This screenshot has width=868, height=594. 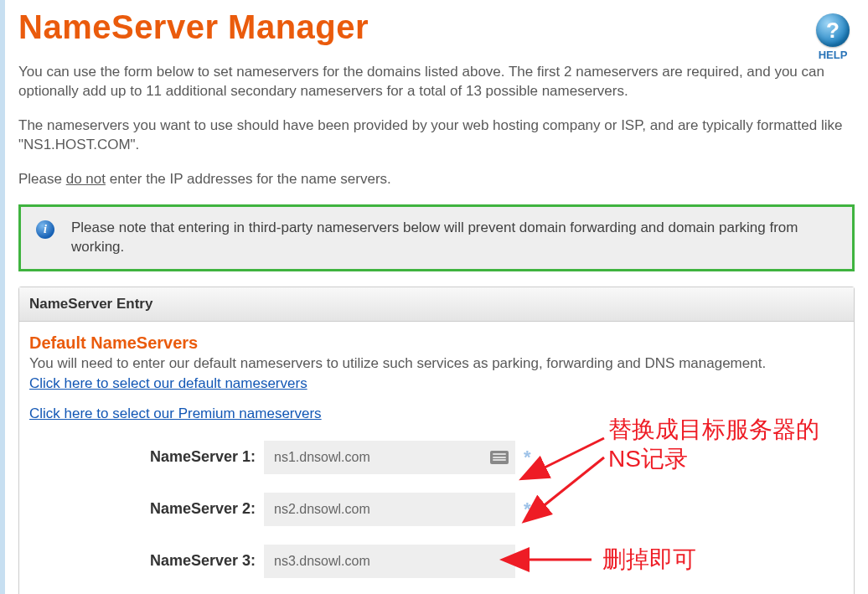 What do you see at coordinates (457, 238) in the screenshot?
I see `notice-text: Please note that entering in third-party…` at bounding box center [457, 238].